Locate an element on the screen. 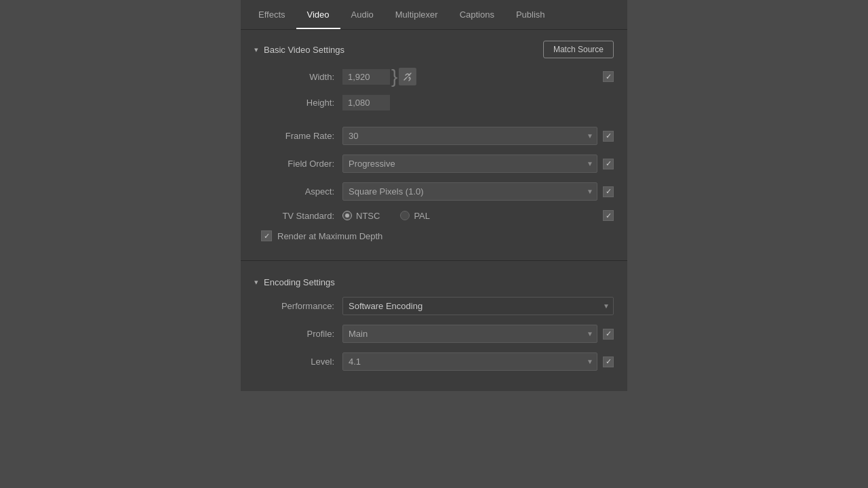 Image resolution: width=868 pixels, height=488 pixels. ntsc-radio: NTSC is located at coordinates (361, 216).